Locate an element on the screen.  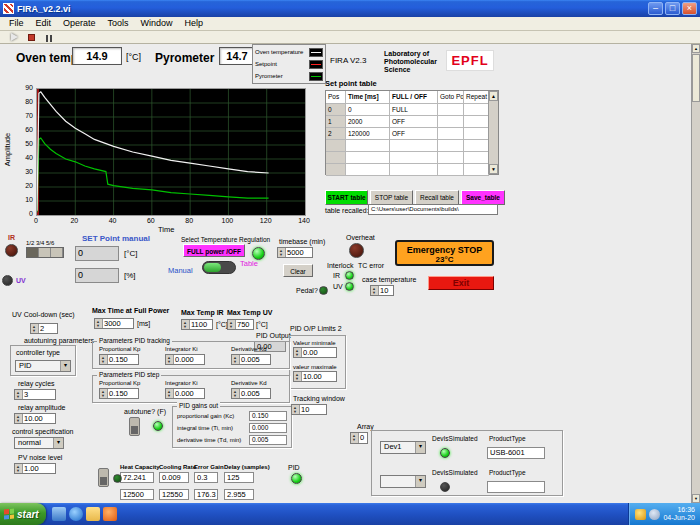
ie-icon is located at coordinates (76, 514).